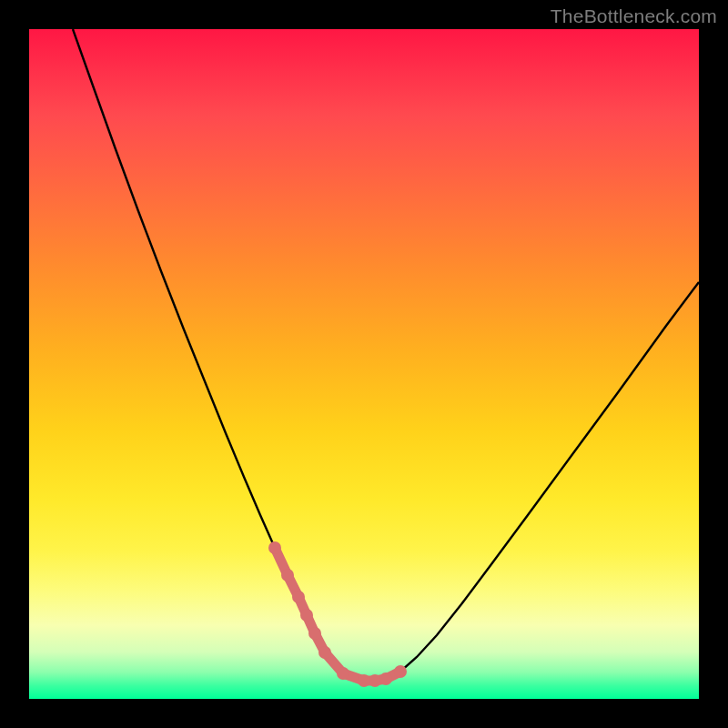 This screenshot has width=728, height=728. Describe the element at coordinates (633, 16) in the screenshot. I see `watermark-text: TheBottleneck.com` at that location.